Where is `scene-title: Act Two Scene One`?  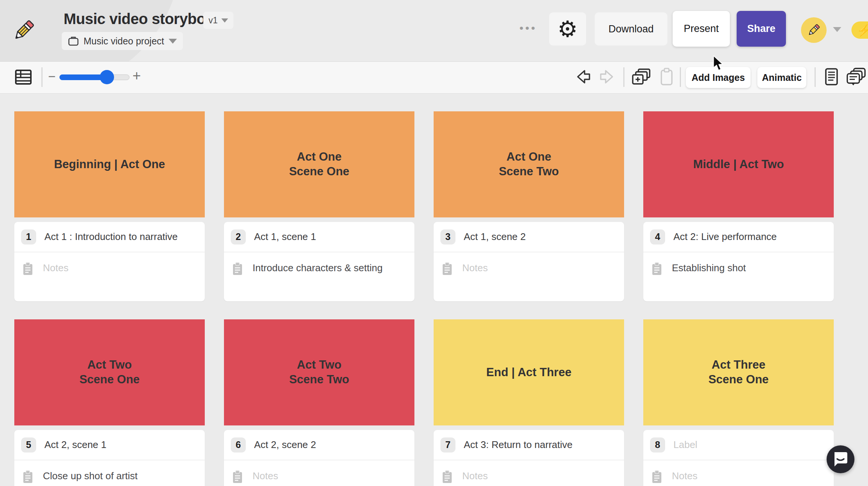
scene-title: Act Two Scene One is located at coordinates (110, 372).